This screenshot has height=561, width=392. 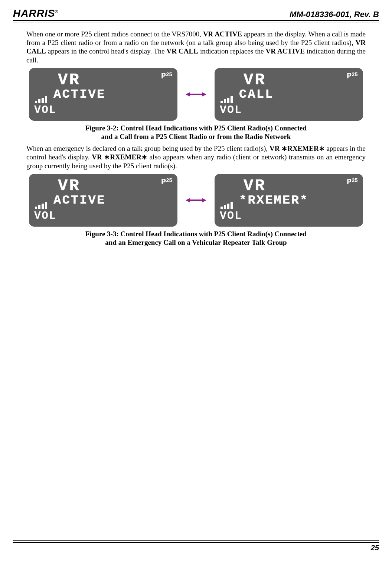 What do you see at coordinates (56, 12) in the screenshot?
I see `registered-mark: ®` at bounding box center [56, 12].